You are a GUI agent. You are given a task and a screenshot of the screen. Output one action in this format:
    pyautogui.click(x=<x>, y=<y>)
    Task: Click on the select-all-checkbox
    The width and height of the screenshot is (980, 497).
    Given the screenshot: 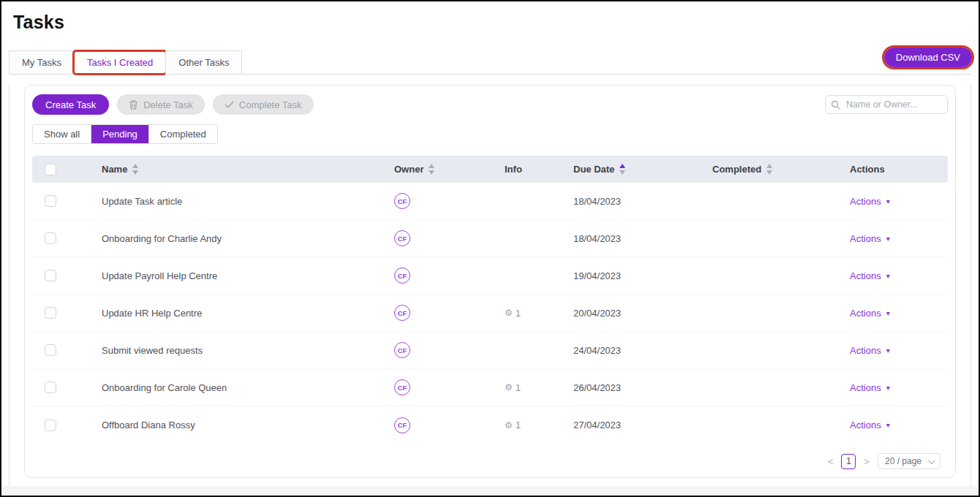 What is the action you would take?
    pyautogui.click(x=50, y=170)
    